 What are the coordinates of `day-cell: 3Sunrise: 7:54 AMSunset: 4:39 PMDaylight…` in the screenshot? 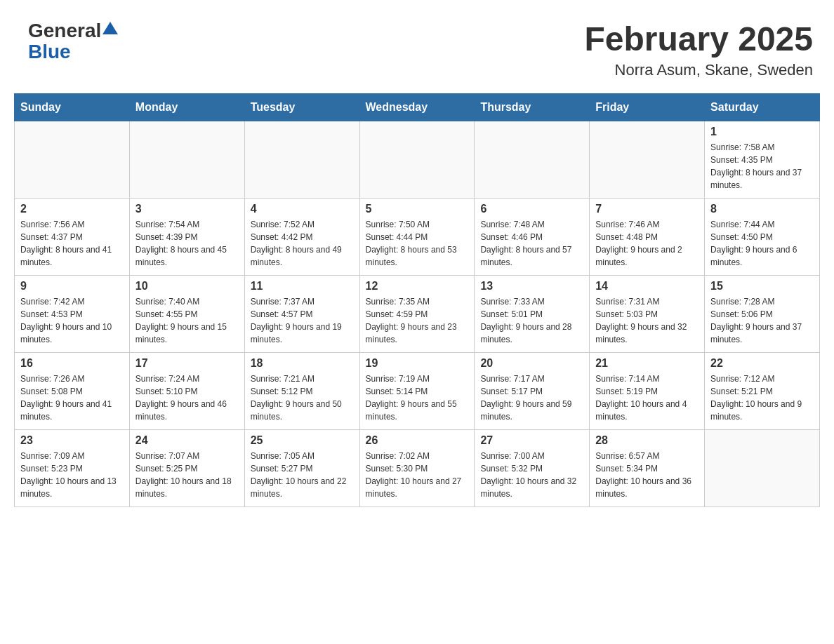 It's located at (187, 236).